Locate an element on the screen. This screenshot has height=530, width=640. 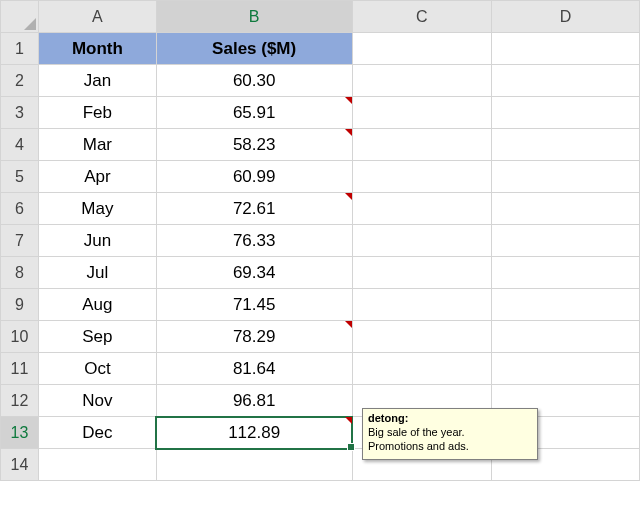
cell-C1 is located at coordinates (422, 49).